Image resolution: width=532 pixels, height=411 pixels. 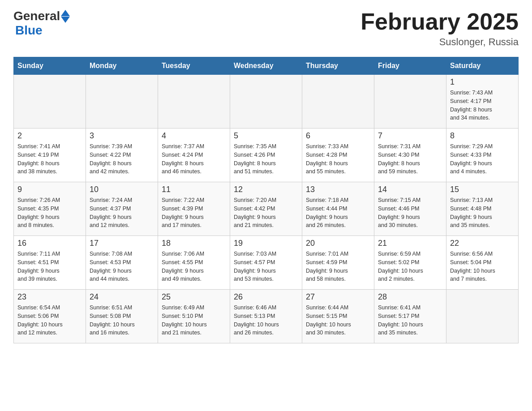 I want to click on day-number: 16, so click(x=50, y=244).